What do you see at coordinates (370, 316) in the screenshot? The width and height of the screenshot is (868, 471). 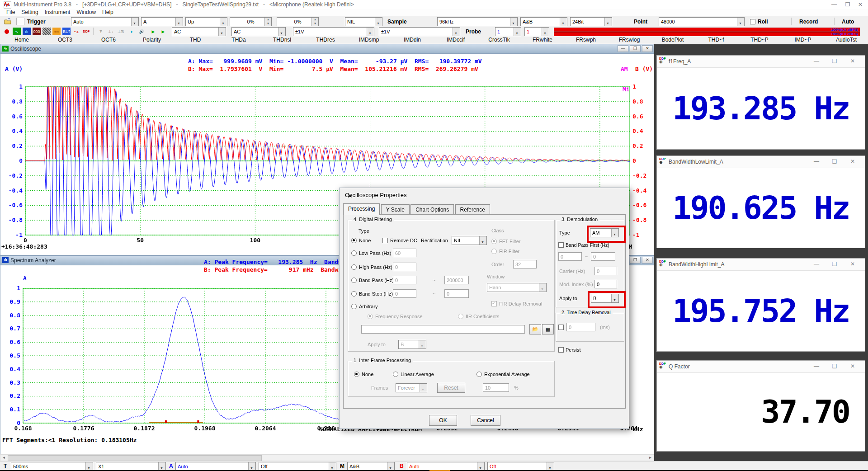 I see `frequency-response-radio` at bounding box center [370, 316].